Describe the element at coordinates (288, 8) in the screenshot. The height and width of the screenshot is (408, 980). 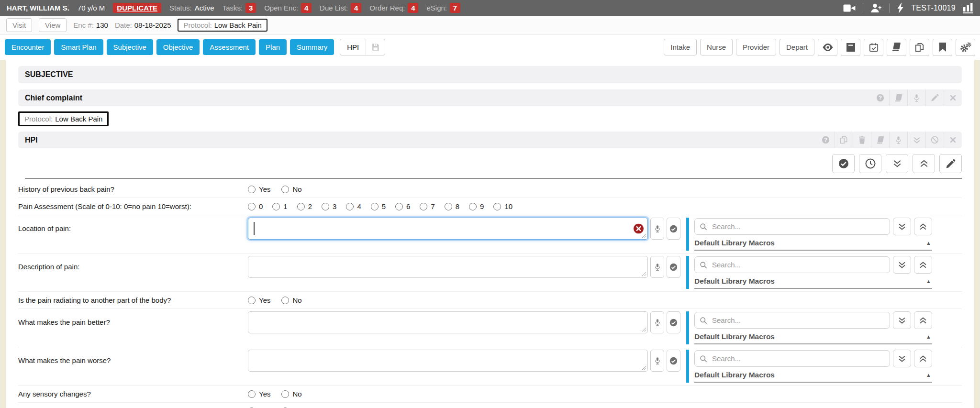
I see `open-enc-counter: Open Enc: 4` at that location.